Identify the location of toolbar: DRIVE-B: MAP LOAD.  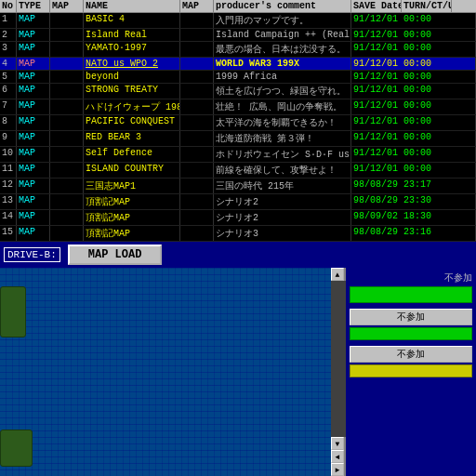
(238, 255).